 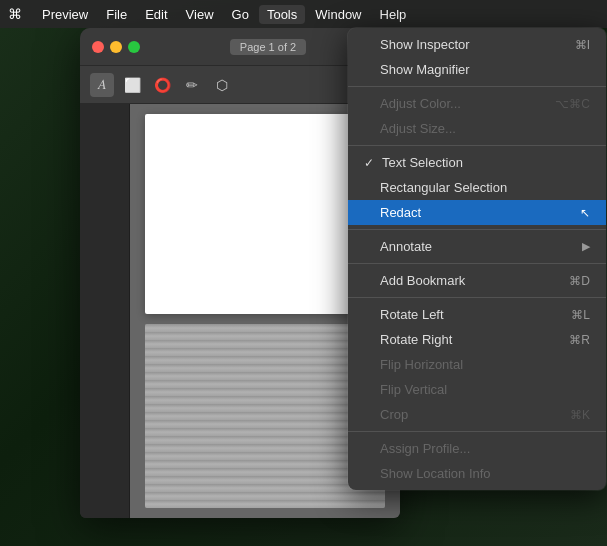 What do you see at coordinates (480, 70) in the screenshot?
I see `show-magnifier-label: Show Magnifier` at bounding box center [480, 70].